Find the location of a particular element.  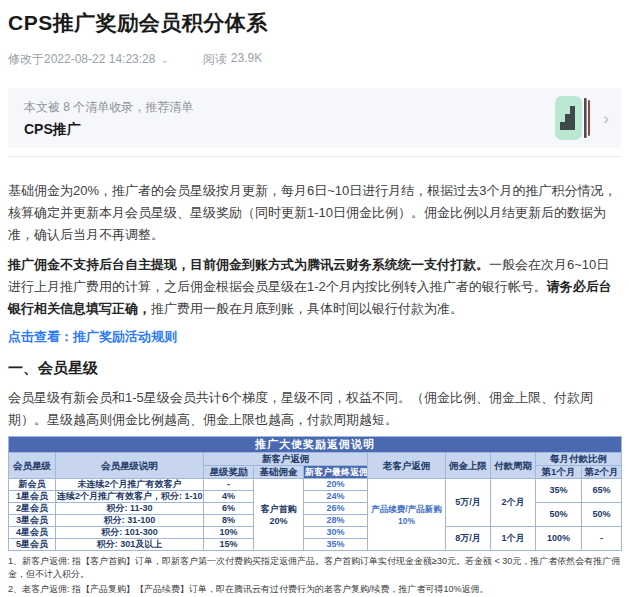

cell-desc: 积分: 31-100 is located at coordinates (130, 521).